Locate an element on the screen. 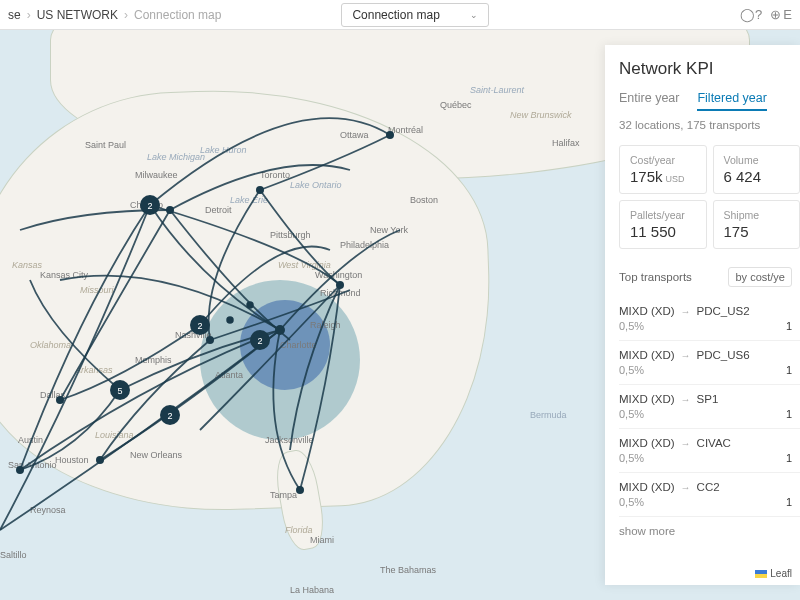 The width and height of the screenshot is (800, 600). card-value: 175k is located at coordinates (646, 176).